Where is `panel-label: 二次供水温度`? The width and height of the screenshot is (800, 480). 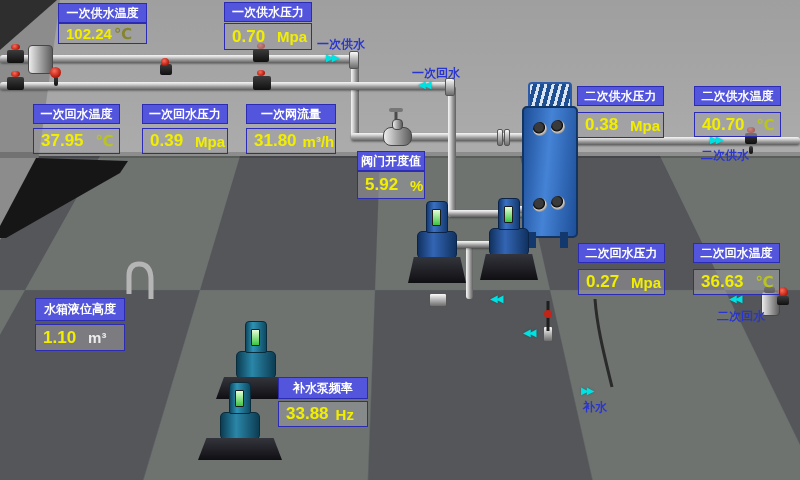
panel-label: 二次供水温度 is located at coordinates (738, 96).